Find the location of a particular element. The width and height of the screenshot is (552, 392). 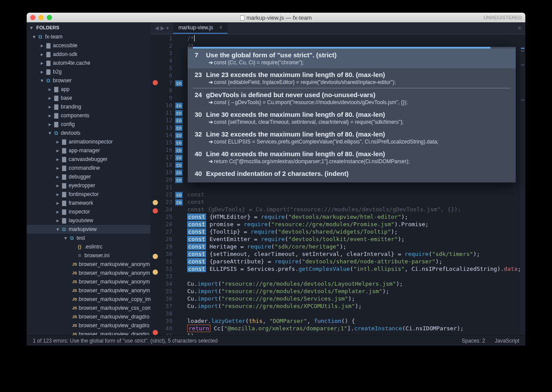

line-number: 37 is located at coordinates (166, 306).